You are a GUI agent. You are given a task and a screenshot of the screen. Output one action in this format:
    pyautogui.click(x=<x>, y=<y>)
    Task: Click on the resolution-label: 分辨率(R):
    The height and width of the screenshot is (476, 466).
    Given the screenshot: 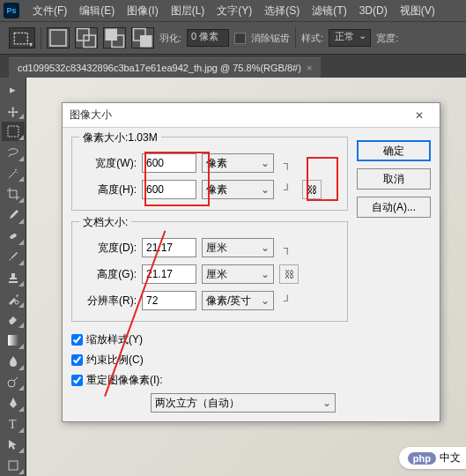 What is the action you would take?
    pyautogui.click(x=107, y=301)
    